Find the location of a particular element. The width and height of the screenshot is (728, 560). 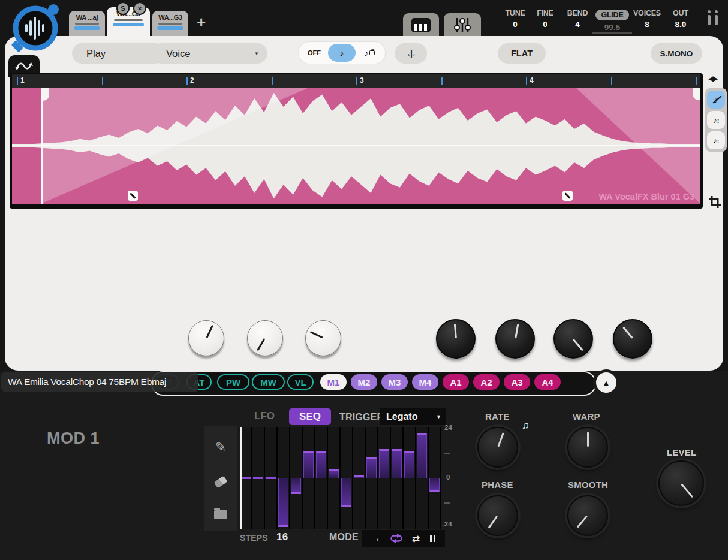

voice-mode-dropdown: Voice ▼ is located at coordinates (210, 53).